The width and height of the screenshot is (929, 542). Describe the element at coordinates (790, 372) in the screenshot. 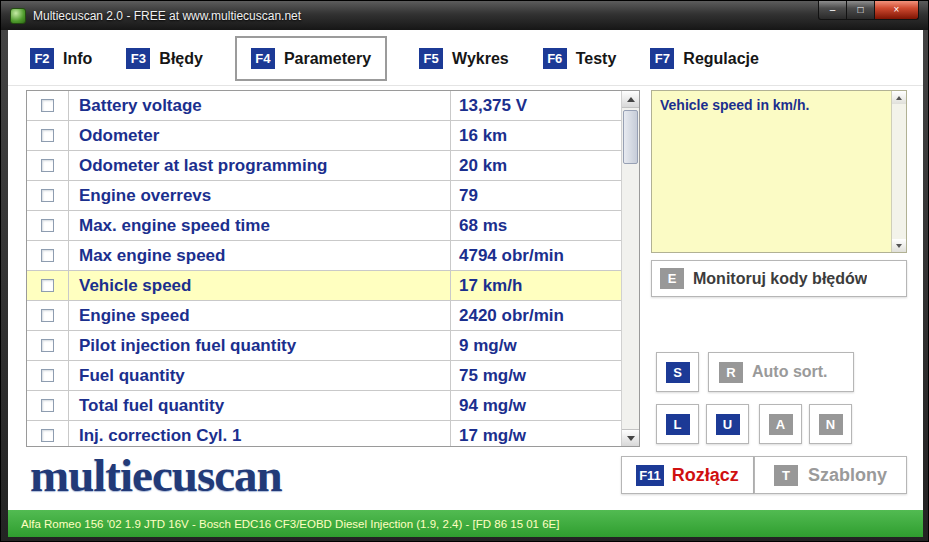

I see `auto-sort-label: Auto sort.` at that location.